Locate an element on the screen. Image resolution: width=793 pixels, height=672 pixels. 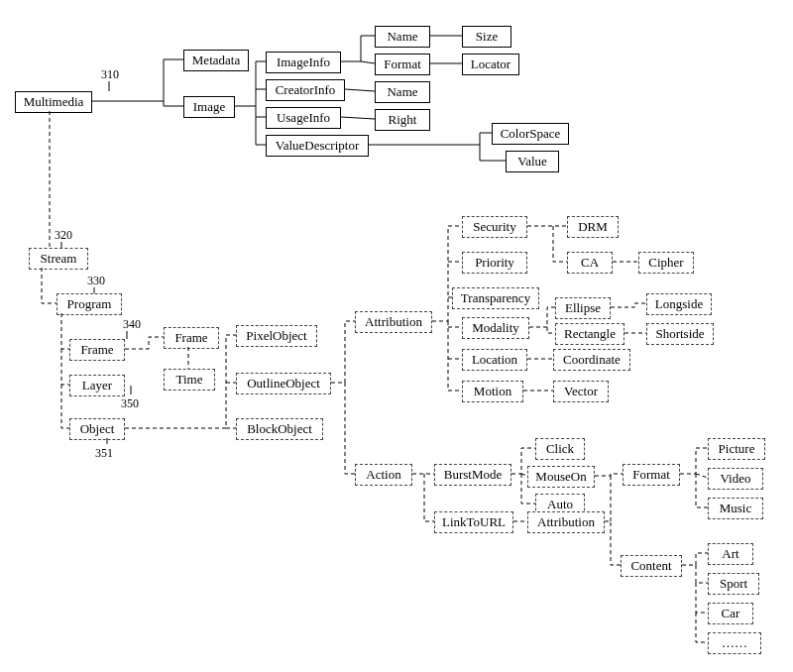
label: Vector is located at coordinates (581, 392).